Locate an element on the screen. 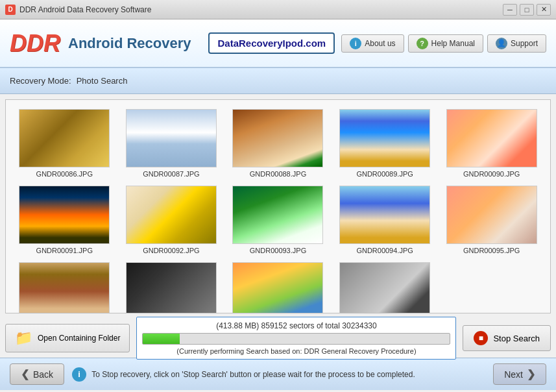  status-area: 📁 Open Containing Folder (413.88 MB) 859… is located at coordinates (278, 338).